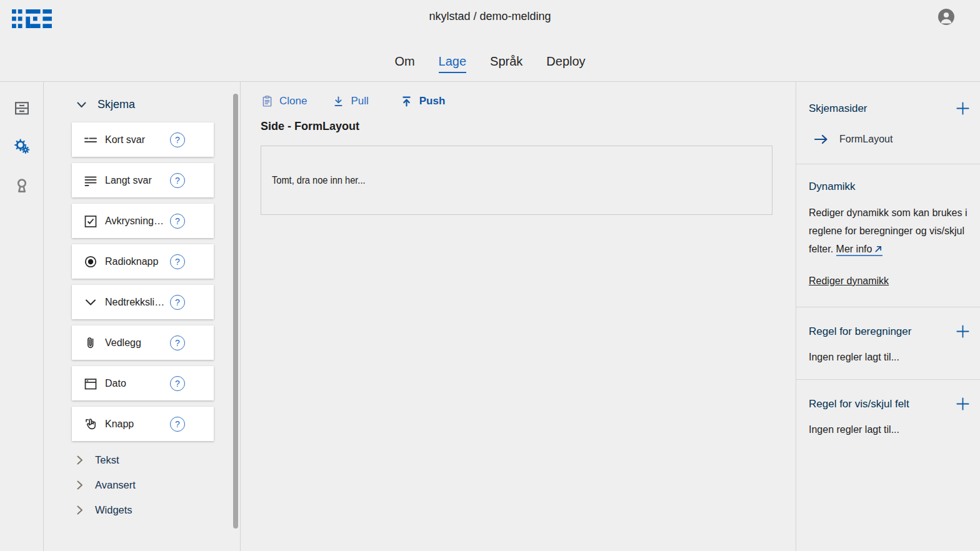 The width and height of the screenshot is (980, 551). Describe the element at coordinates (961, 331) in the screenshot. I see `add-calculation-rule-plus-icon` at that location.